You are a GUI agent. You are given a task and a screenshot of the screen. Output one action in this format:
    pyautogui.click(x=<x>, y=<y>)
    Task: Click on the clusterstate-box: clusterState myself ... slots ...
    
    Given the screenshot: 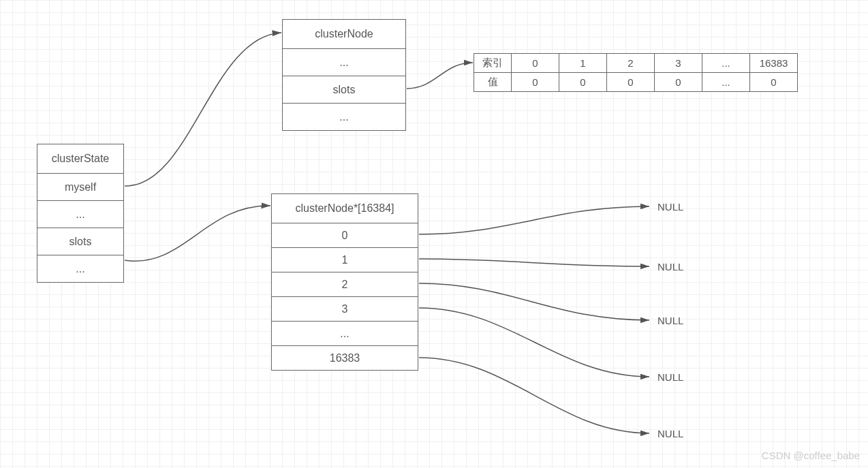 What is the action you would take?
    pyautogui.click(x=80, y=213)
    